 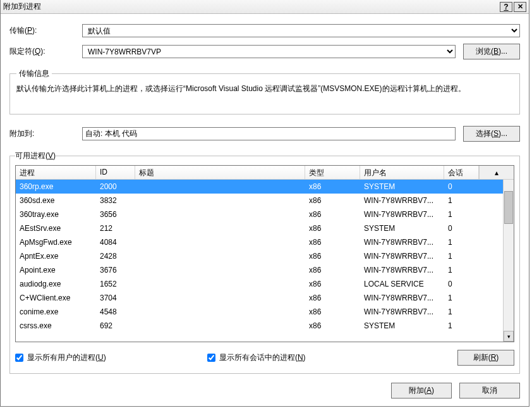 What do you see at coordinates (67, 358) in the screenshot?
I see `show-all-users-label: 显示所有用户的进程(U)` at bounding box center [67, 358].